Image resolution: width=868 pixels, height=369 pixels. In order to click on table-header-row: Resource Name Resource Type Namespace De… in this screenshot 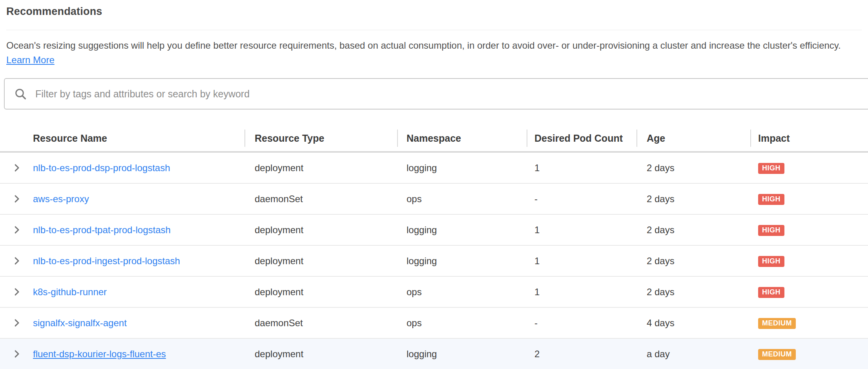, I will do `click(434, 139)`.